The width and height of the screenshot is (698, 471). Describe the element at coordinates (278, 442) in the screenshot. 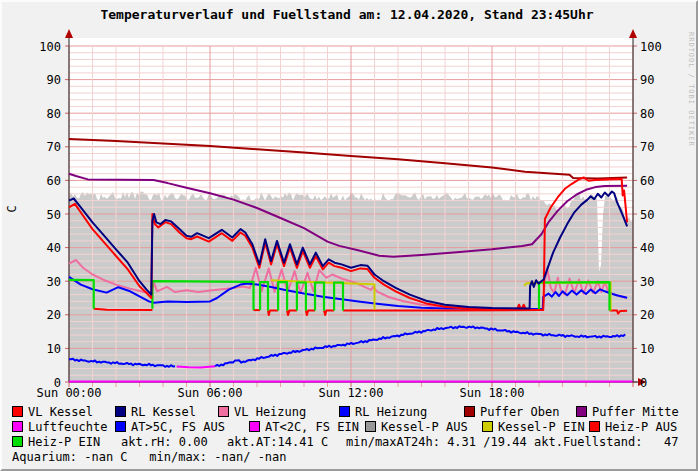

I see `legend-info-text: akt.AT:14.41 C` at that location.